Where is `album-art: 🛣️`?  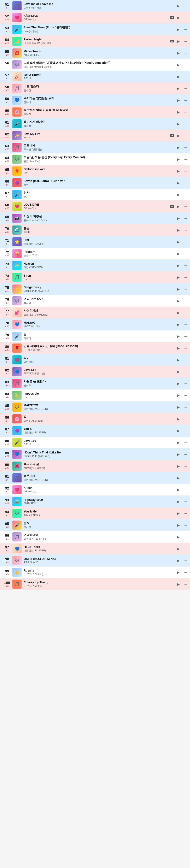 album-art: 🛣️ is located at coordinates (17, 501).